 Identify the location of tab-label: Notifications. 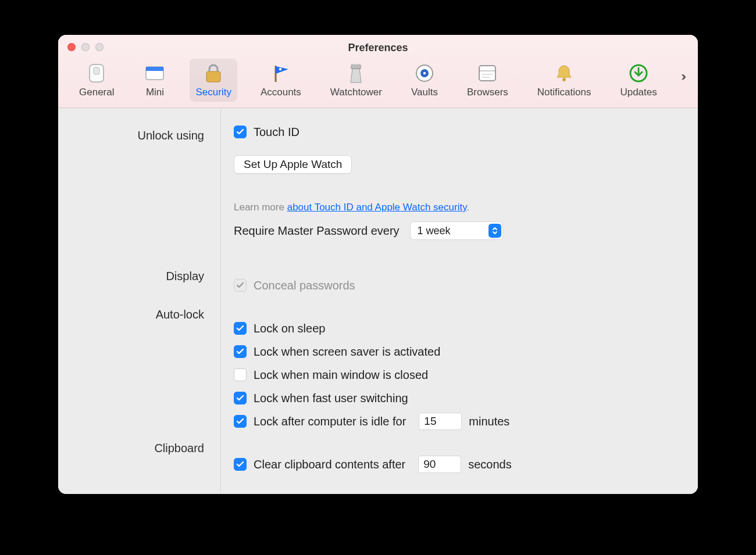
(564, 92).